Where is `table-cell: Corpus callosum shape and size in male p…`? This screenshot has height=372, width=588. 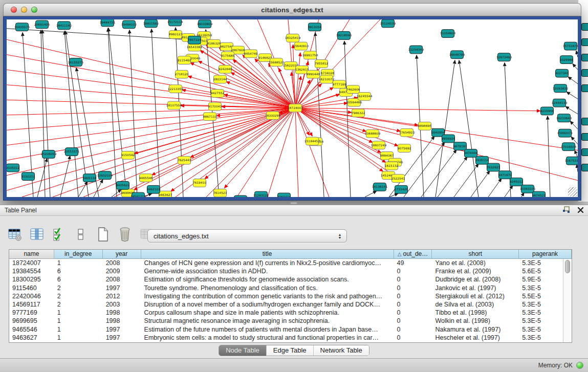 table-cell: Corpus callosum shape and size in male p… is located at coordinates (268, 313).